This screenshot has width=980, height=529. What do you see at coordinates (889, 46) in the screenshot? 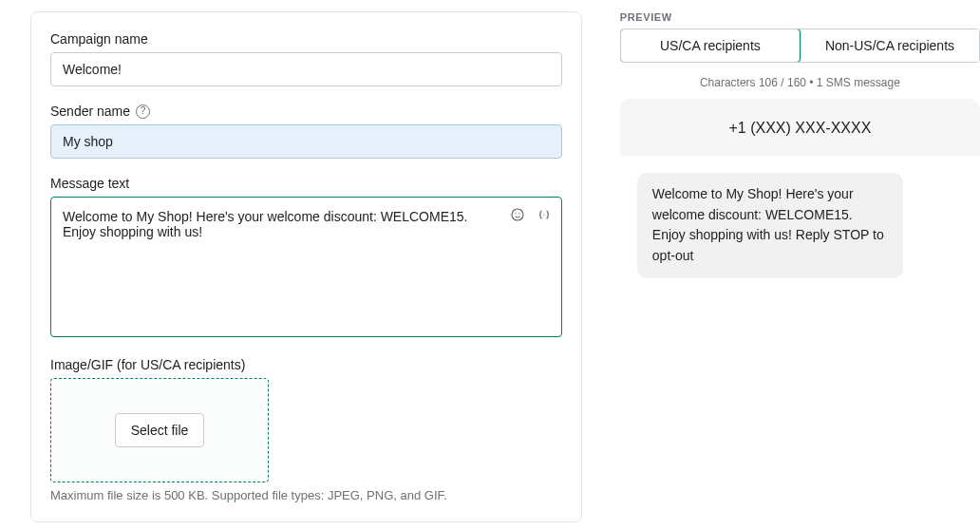
I see `tab-non-us-ca-recipients: Non-US/CA recipients` at bounding box center [889, 46].